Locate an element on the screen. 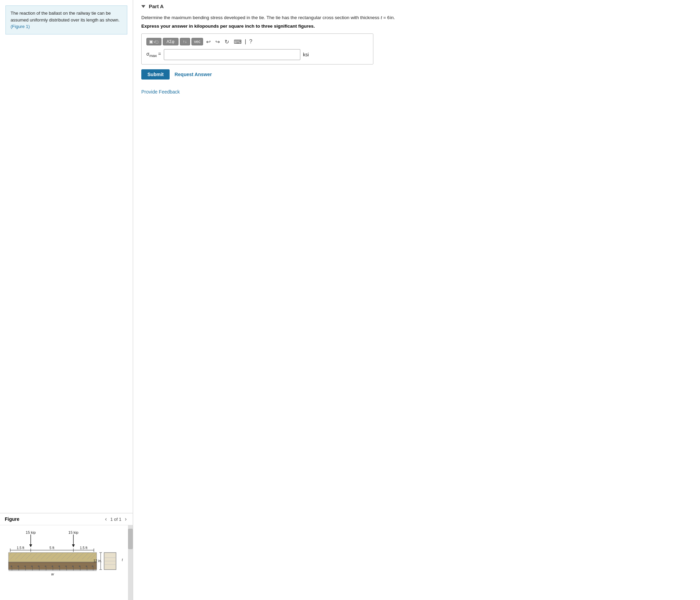  request-answer-link: Request Answer is located at coordinates (193, 74).